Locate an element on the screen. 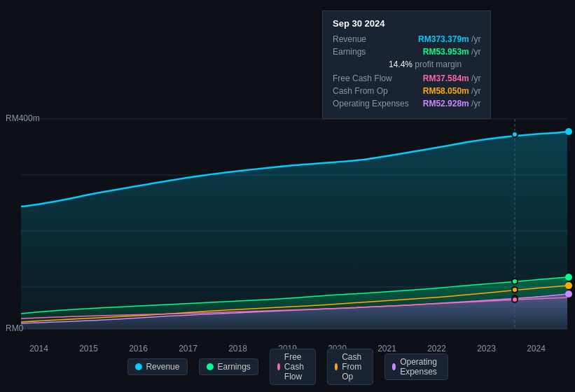 The image size is (575, 392). legend-dot-revenue is located at coordinates (138, 367).